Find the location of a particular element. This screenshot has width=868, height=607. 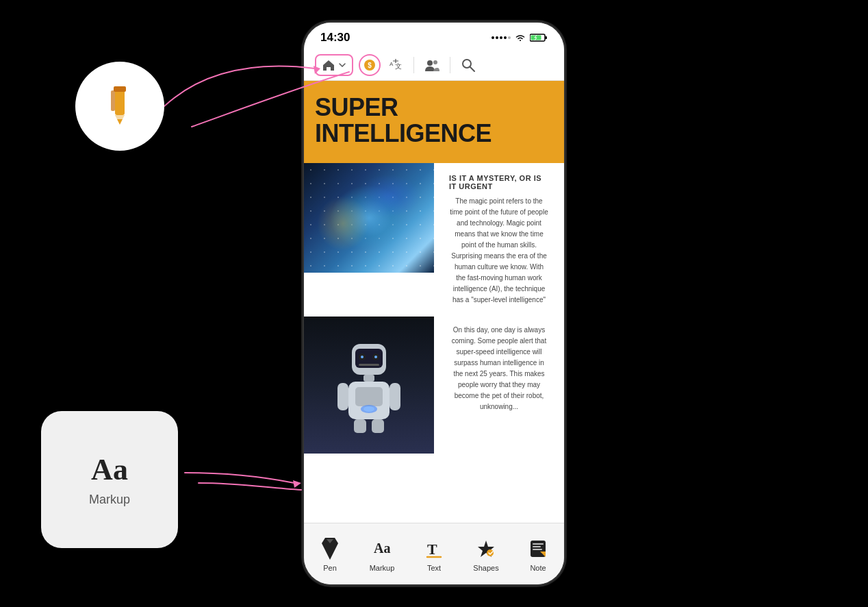

markup-label: Markup is located at coordinates (110, 500).